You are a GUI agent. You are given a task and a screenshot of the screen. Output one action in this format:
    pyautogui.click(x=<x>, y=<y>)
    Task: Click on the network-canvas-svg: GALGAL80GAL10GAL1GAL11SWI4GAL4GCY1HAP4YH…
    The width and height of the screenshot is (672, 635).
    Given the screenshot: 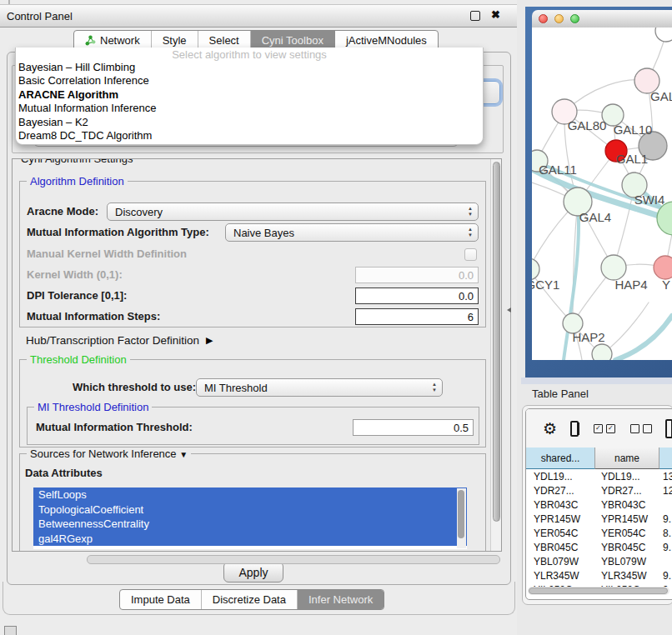 What is the action you would take?
    pyautogui.click(x=602, y=193)
    